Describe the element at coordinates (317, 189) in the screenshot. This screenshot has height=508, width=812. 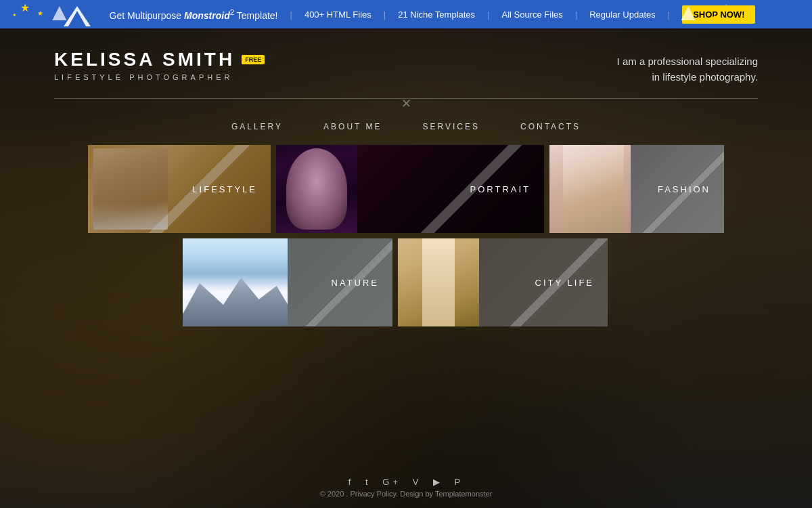
I see `portrait-figure` at that location.